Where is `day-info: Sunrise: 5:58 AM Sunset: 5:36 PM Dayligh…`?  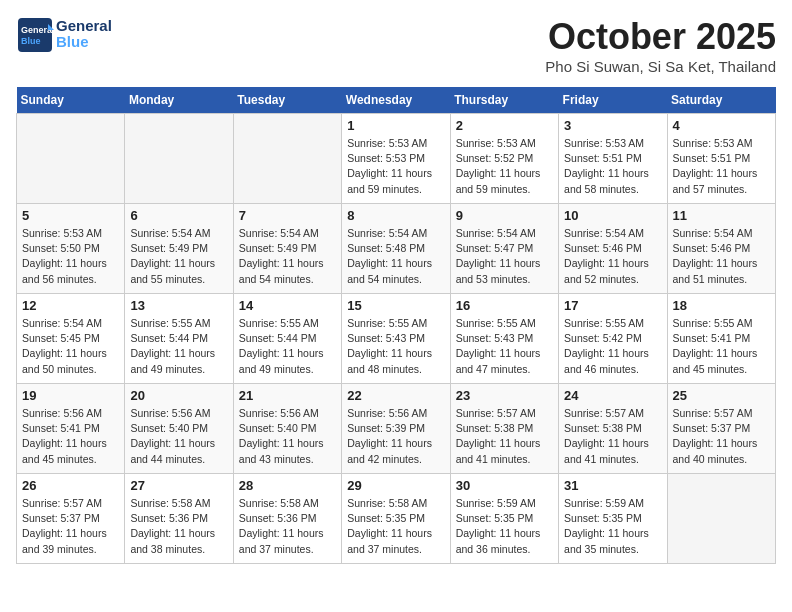
day-info: Sunrise: 5:58 AM Sunset: 5:36 PM Dayligh… is located at coordinates (288, 526).